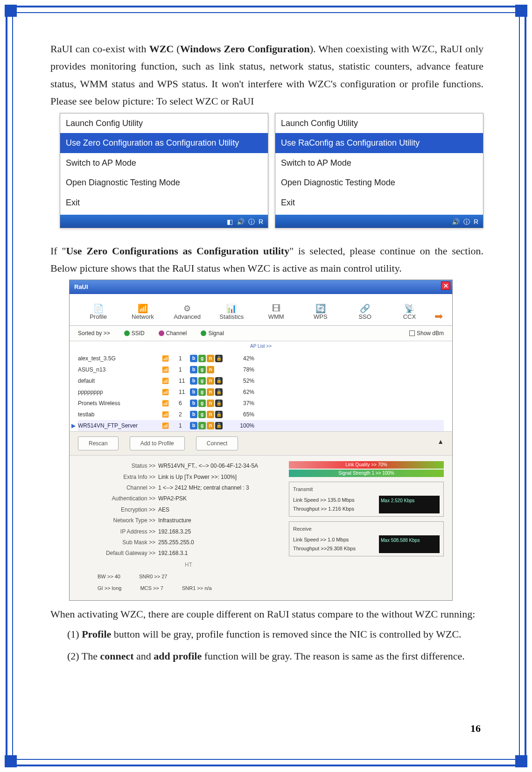 The height and width of the screenshot is (772, 532). What do you see at coordinates (247, 392) in the screenshot?
I see `signal-percent: 62%` at bounding box center [247, 392].